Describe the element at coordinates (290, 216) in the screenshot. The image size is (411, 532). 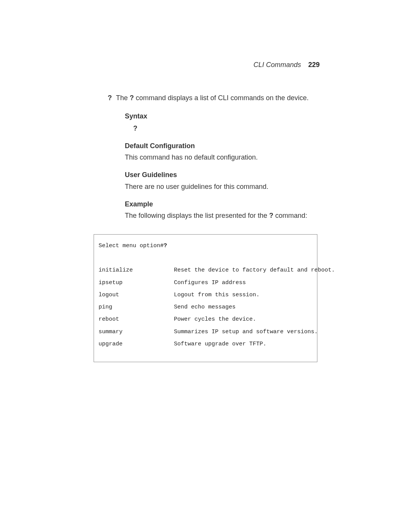
I see `example-text-after: command:` at that location.